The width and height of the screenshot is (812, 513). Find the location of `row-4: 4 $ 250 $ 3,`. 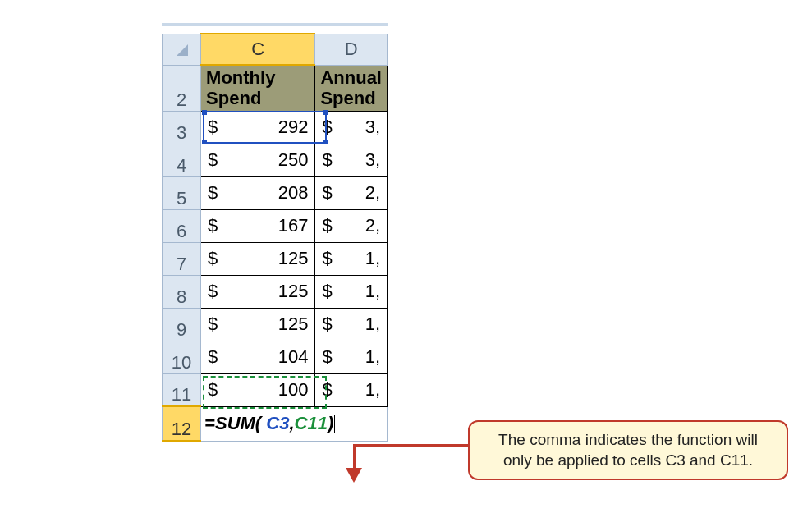

row-4: 4 $ 250 $ 3, is located at coordinates (275, 160).